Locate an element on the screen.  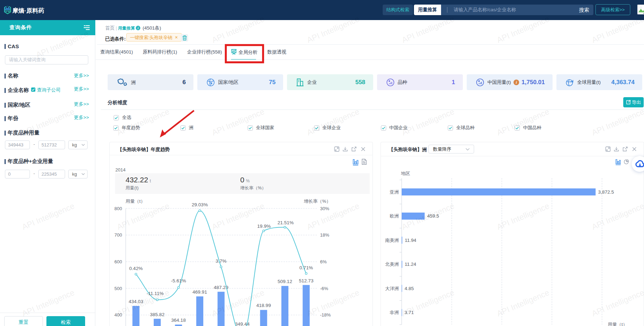
svg-text: 600 is located at coordinates (118, 262).